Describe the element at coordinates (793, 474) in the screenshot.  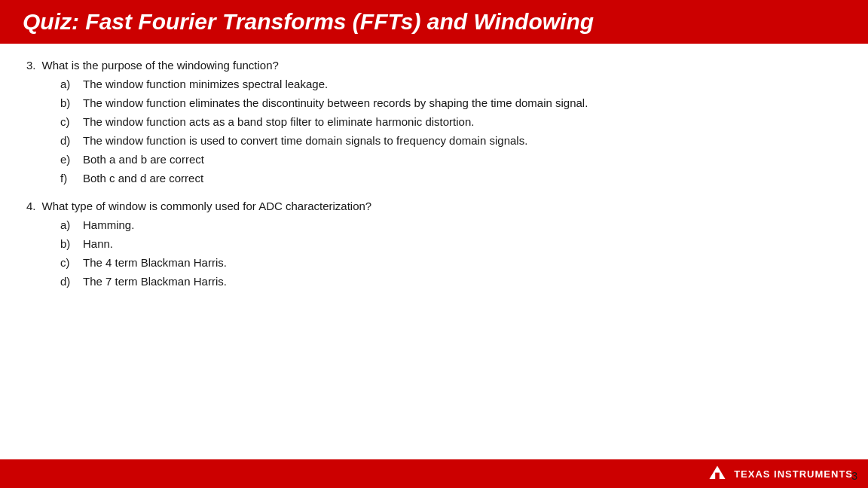
I see `company-name: Texas Instruments` at that location.